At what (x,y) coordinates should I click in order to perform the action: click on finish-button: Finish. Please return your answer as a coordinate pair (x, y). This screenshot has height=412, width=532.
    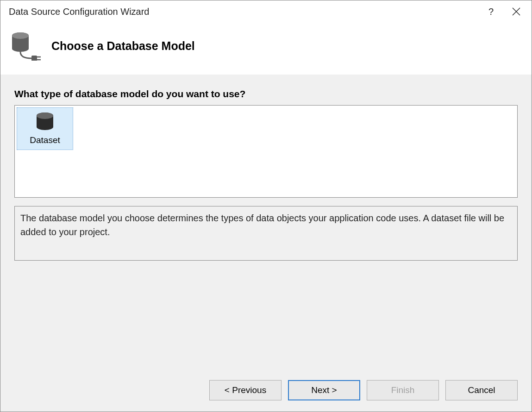
    Looking at the image, I should click on (403, 390).